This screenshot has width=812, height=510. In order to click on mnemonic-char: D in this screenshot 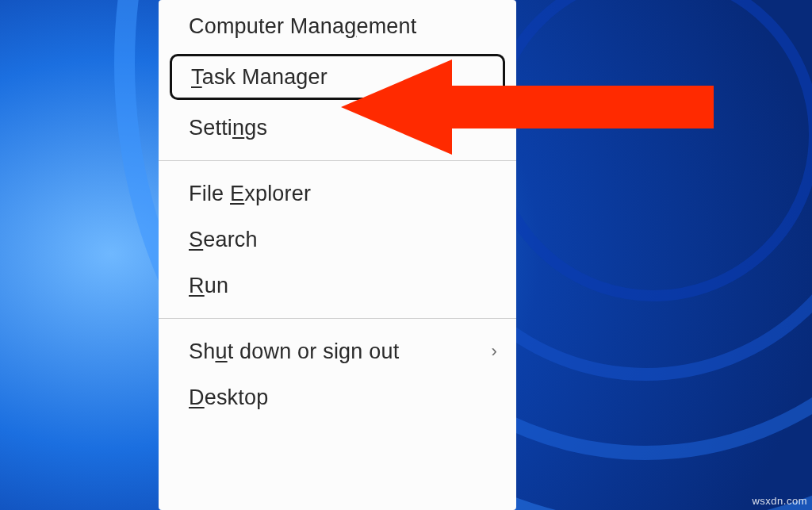, I will do `click(197, 397)`.